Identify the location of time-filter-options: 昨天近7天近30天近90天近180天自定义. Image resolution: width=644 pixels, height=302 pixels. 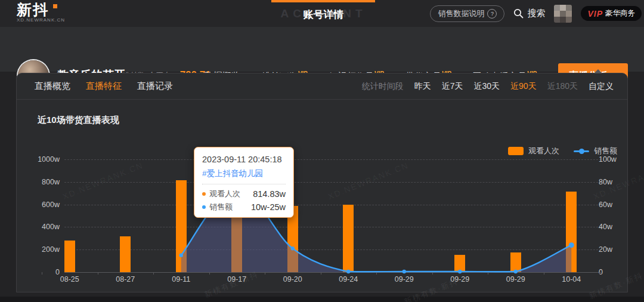
(514, 87).